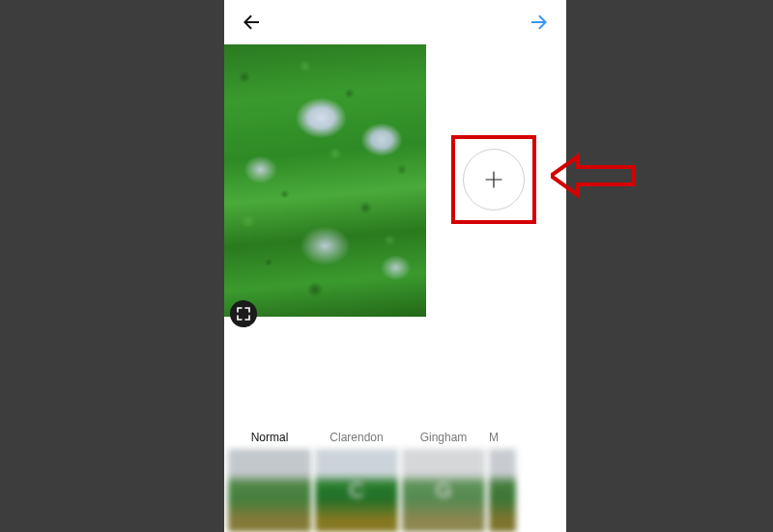  Describe the element at coordinates (251, 22) in the screenshot. I see `back-icon` at that location.